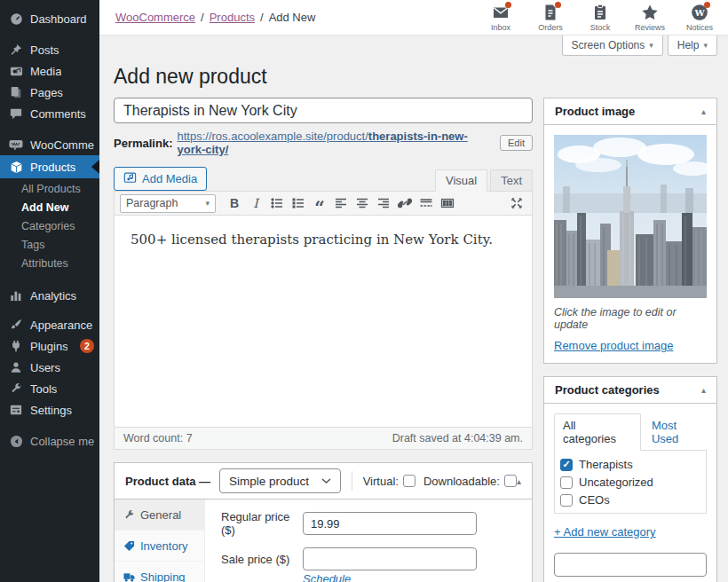 Image resolution: width=728 pixels, height=582 pixels. What do you see at coordinates (447, 203) in the screenshot?
I see `toolbar-toggle-icon` at bounding box center [447, 203].